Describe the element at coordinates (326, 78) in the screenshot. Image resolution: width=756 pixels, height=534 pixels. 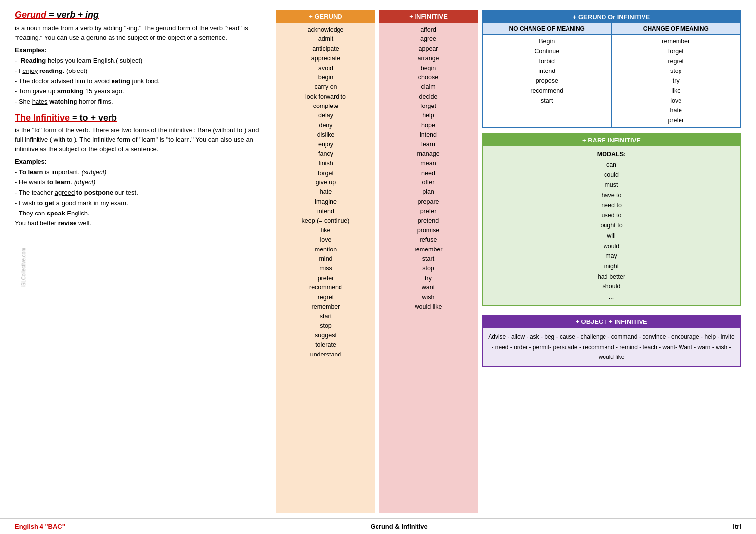
I see `gerund-item: begin` at that location.